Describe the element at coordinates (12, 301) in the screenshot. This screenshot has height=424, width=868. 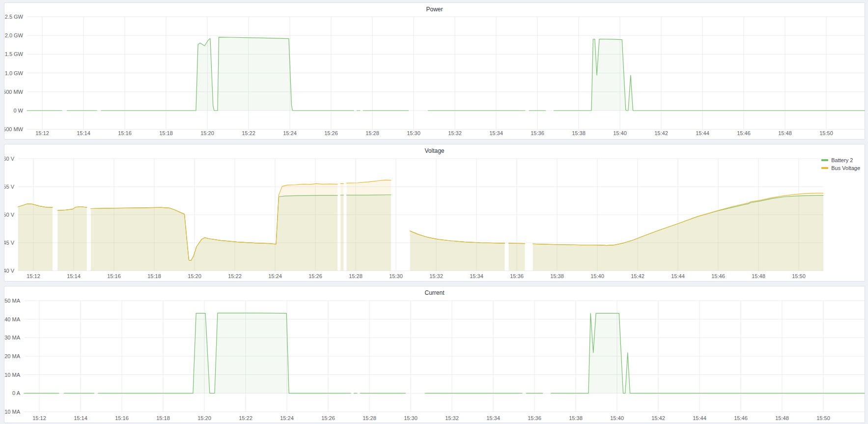
I see `y-tick-label: 50 MA` at that location.